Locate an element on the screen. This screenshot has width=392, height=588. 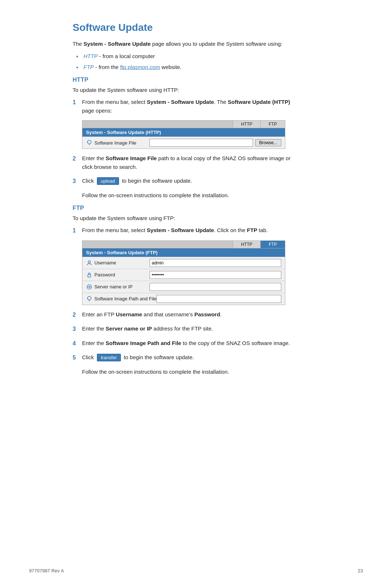
ftp-steps-2: 2 Enter an FTP Username and that usernam… is located at coordinates (185, 336).